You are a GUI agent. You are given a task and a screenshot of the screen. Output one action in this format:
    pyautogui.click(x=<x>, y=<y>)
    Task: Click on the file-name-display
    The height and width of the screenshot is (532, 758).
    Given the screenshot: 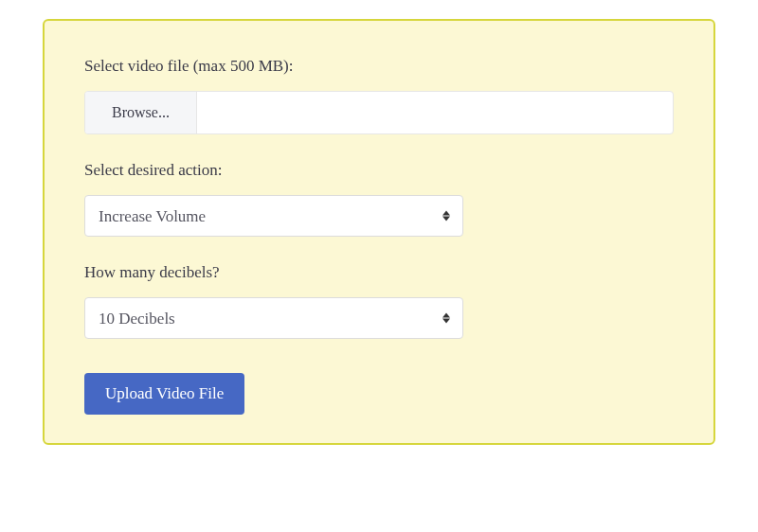 What is the action you would take?
    pyautogui.click(x=435, y=113)
    